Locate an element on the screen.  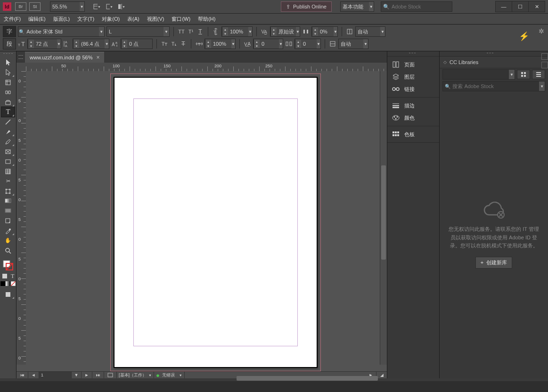
next-page-icon: ► is located at coordinates (87, 375).